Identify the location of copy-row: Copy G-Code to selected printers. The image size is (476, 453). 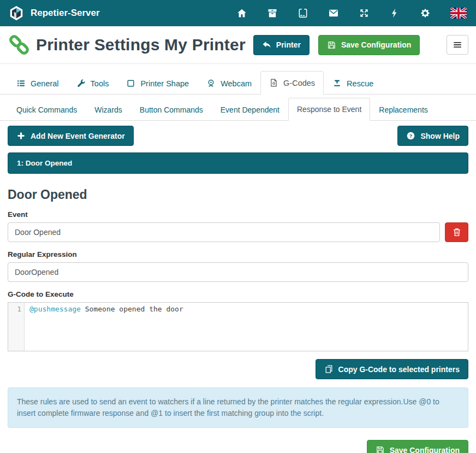
(238, 369).